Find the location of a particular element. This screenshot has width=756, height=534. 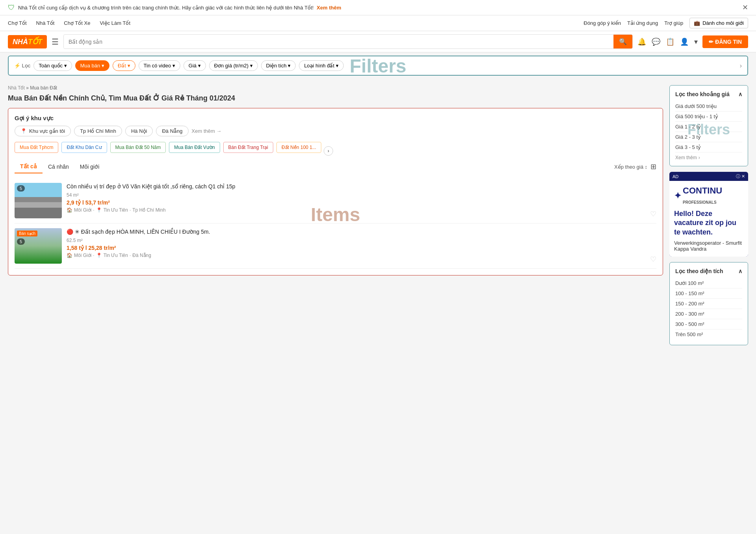

dang-tin-button: ✏ ĐĂNG TIN is located at coordinates (725, 42).